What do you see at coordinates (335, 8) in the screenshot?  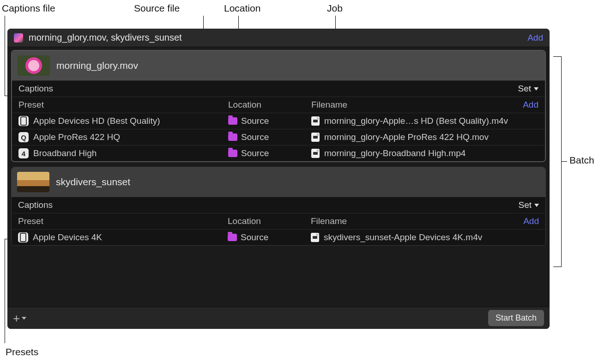 I see `callout-job: Job` at bounding box center [335, 8].